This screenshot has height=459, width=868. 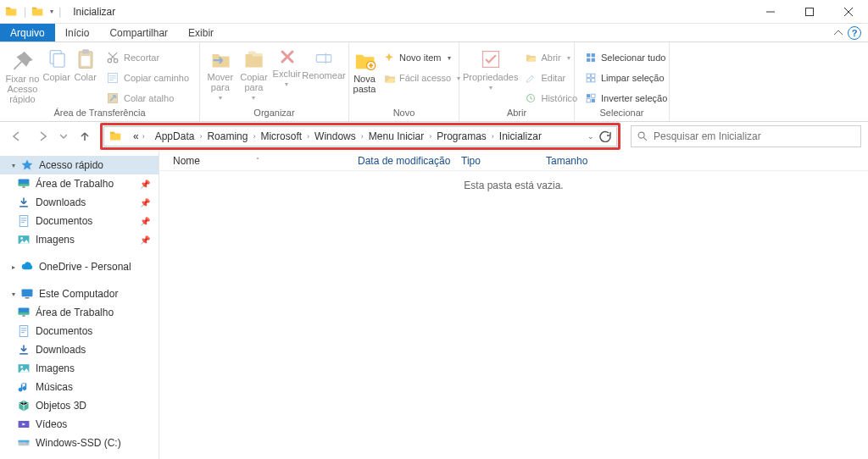 What do you see at coordinates (287, 66) in the screenshot?
I see `delete-button: Excluir▾` at bounding box center [287, 66].